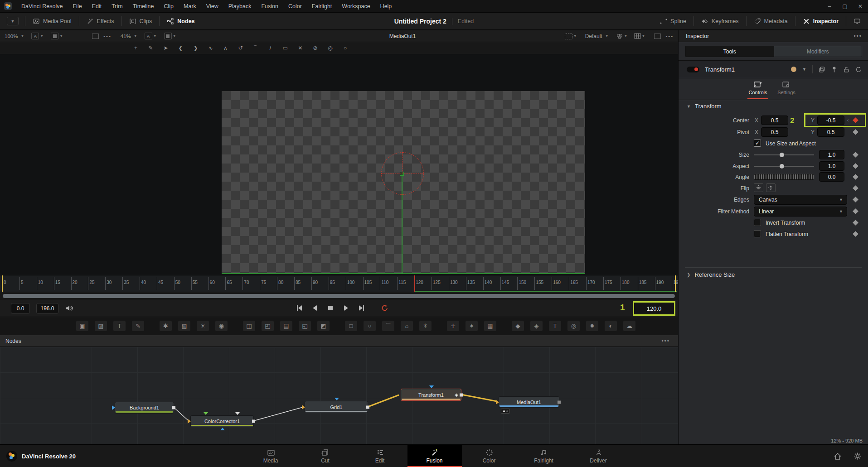 The height and width of the screenshot is (467, 868). What do you see at coordinates (270, 48) in the screenshot?
I see `line-tool: /` at bounding box center [270, 48].